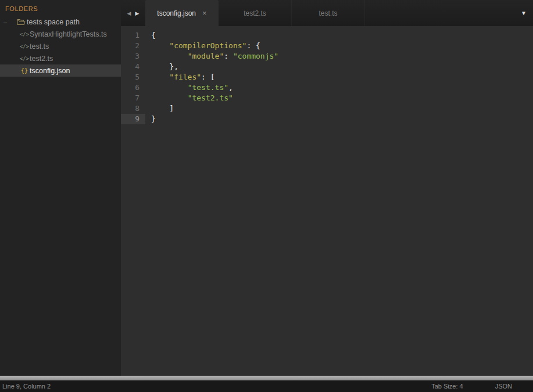 The width and height of the screenshot is (533, 392). I want to click on code-segment-key: "module", so click(206, 56).